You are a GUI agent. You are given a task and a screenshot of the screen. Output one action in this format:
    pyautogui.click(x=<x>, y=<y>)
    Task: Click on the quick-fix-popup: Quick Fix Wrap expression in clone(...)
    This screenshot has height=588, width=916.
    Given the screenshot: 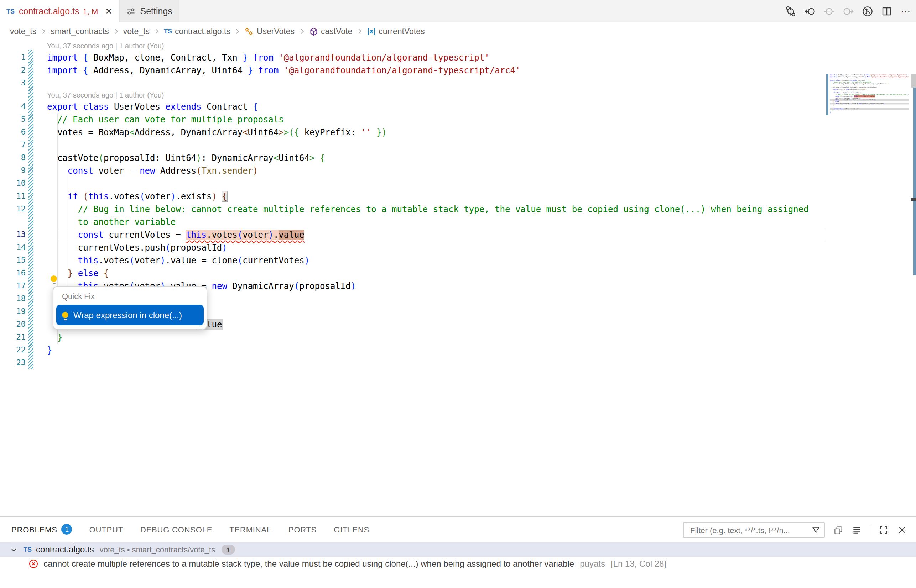 What is the action you would take?
    pyautogui.click(x=130, y=308)
    